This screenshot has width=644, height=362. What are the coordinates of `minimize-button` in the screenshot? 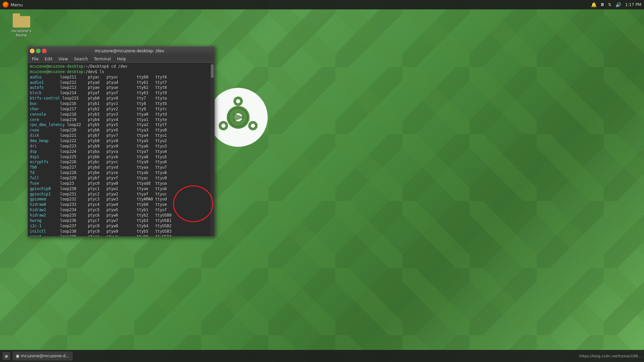 It's located at (32, 51).